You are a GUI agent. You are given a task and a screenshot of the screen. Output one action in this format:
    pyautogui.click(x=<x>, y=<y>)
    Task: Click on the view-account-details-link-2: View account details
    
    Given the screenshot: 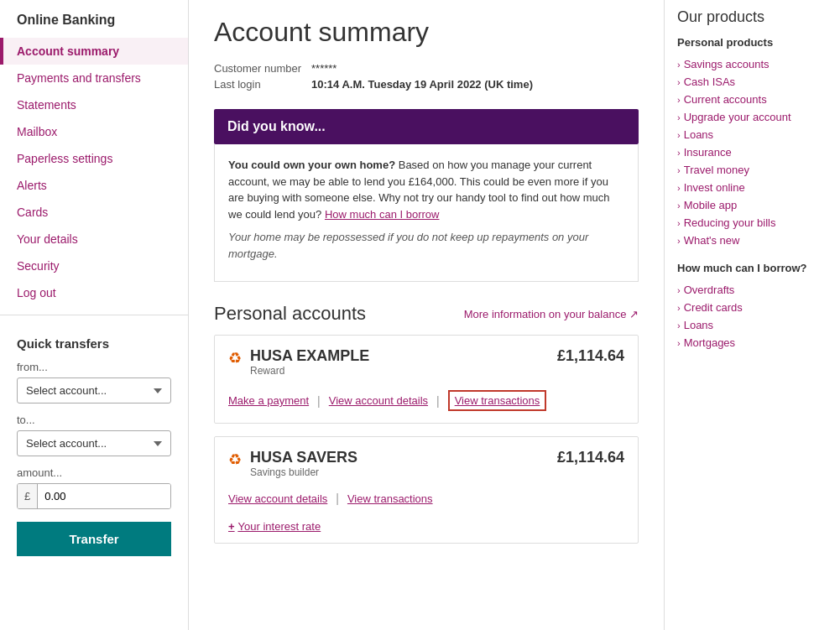 What is the action you would take?
    pyautogui.click(x=278, y=498)
    